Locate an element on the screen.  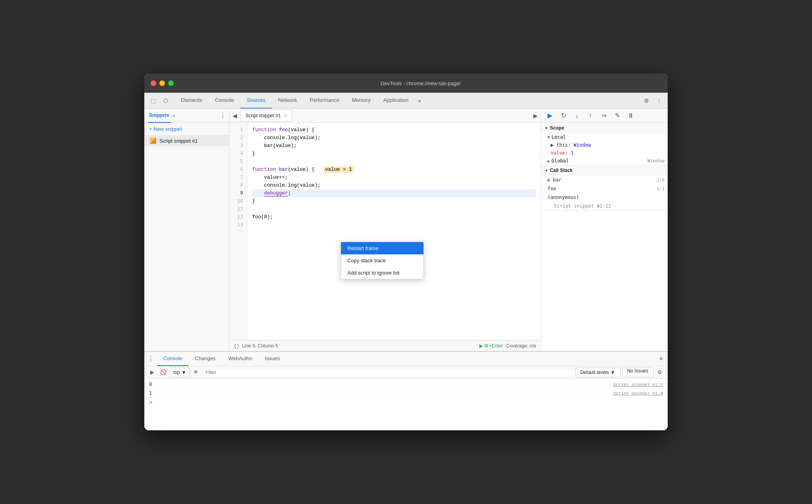
top-context-selector: top ▼ is located at coordinates (180, 372).